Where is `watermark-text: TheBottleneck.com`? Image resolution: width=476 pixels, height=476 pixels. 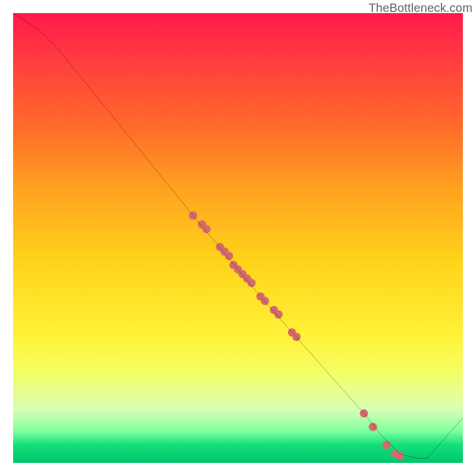
watermark-text: TheBottleneck.com is located at coordinates (420, 8).